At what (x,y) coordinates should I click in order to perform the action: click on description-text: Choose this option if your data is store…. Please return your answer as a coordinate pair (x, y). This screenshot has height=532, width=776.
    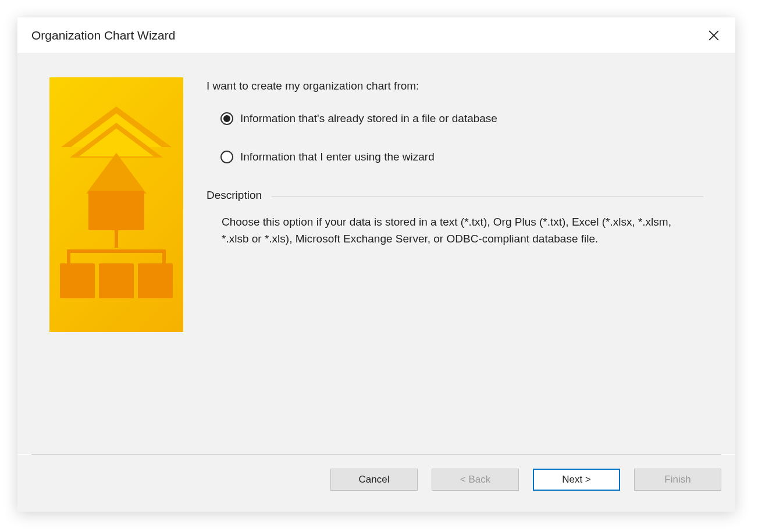
    Looking at the image, I should click on (455, 224).